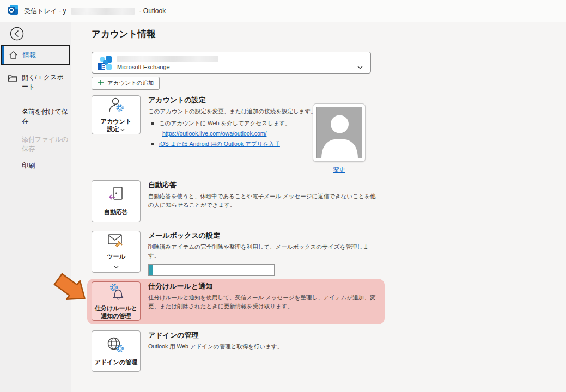 The height and width of the screenshot is (392, 566). What do you see at coordinates (116, 301) in the screenshot?
I see `manage-rules-alerts-tile-button: 仕分けルールと 通知の管理` at bounding box center [116, 301].